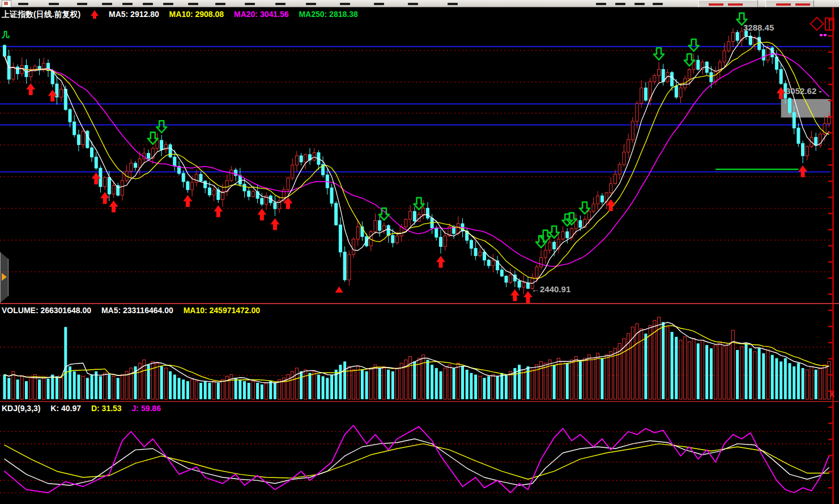 This screenshot has width=839, height=504. I want to click on peak-price-label: 3288.45, so click(759, 27).